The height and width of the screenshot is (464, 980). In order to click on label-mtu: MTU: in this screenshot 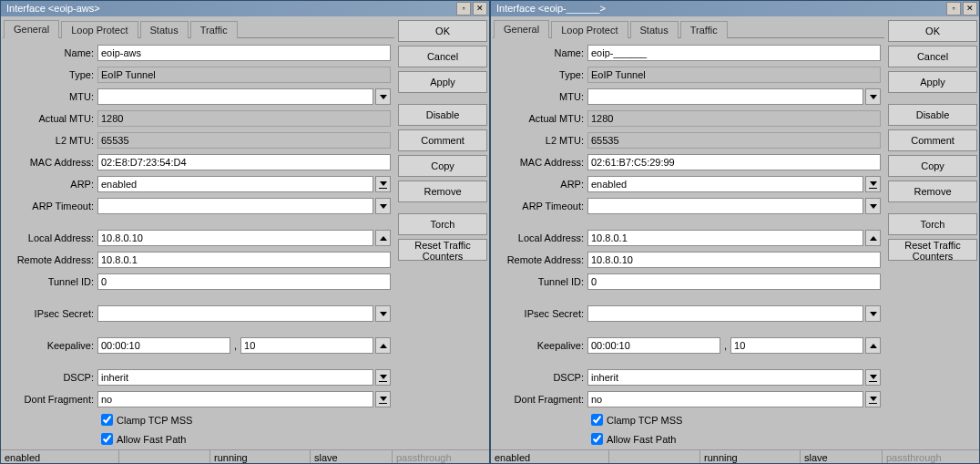, I will do `click(542, 97)`.